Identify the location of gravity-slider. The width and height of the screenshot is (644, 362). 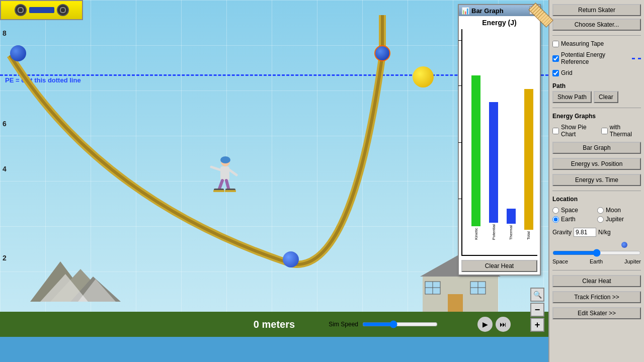
(597, 253).